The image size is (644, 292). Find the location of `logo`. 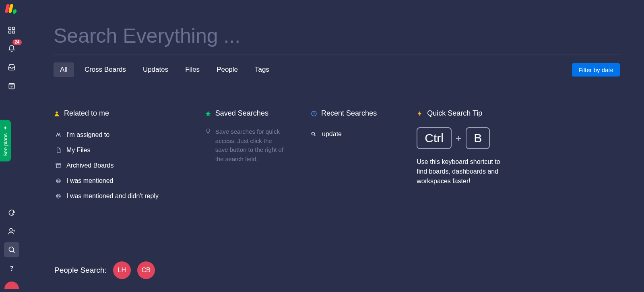

logo is located at coordinates (12, 9).